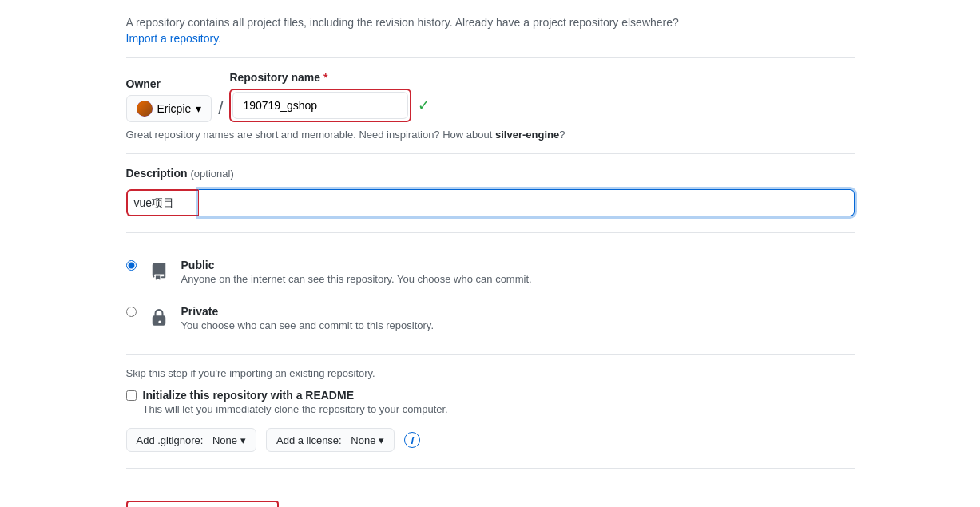  What do you see at coordinates (329, 97) in the screenshot?
I see `repo-name-field-group: Repository name * ✓` at bounding box center [329, 97].